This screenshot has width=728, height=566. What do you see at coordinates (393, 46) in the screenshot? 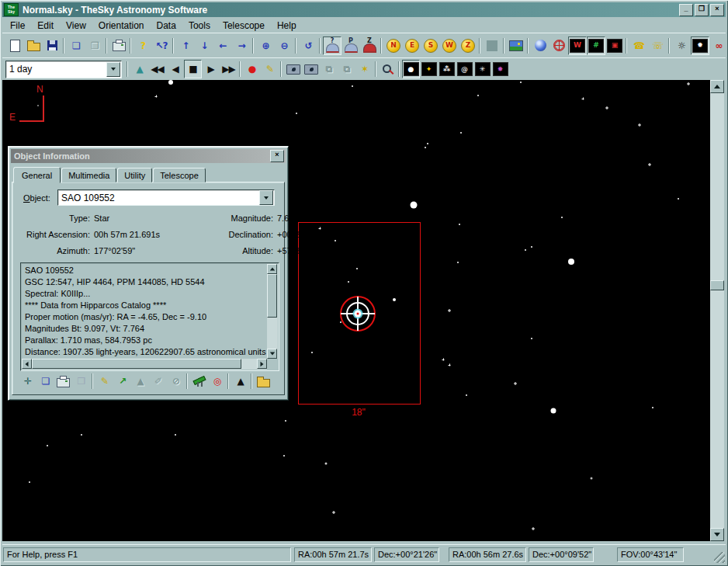
I see `look-north-button: N` at bounding box center [393, 46].